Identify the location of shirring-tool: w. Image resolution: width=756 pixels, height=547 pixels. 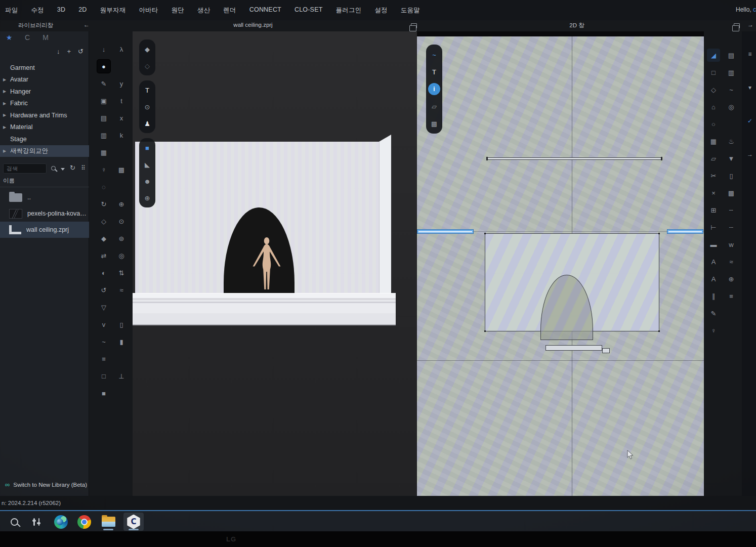
(731, 244).